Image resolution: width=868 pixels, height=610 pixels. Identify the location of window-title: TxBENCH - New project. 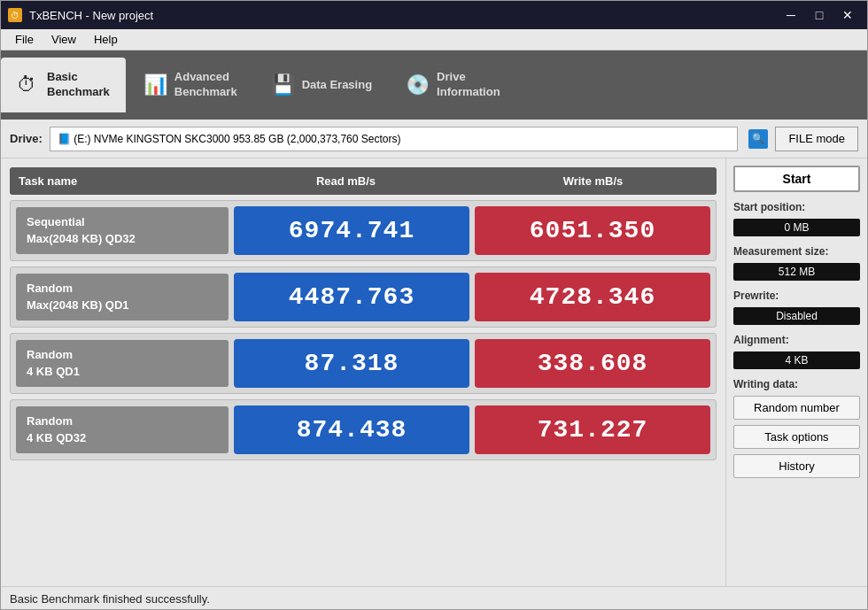
(91, 16).